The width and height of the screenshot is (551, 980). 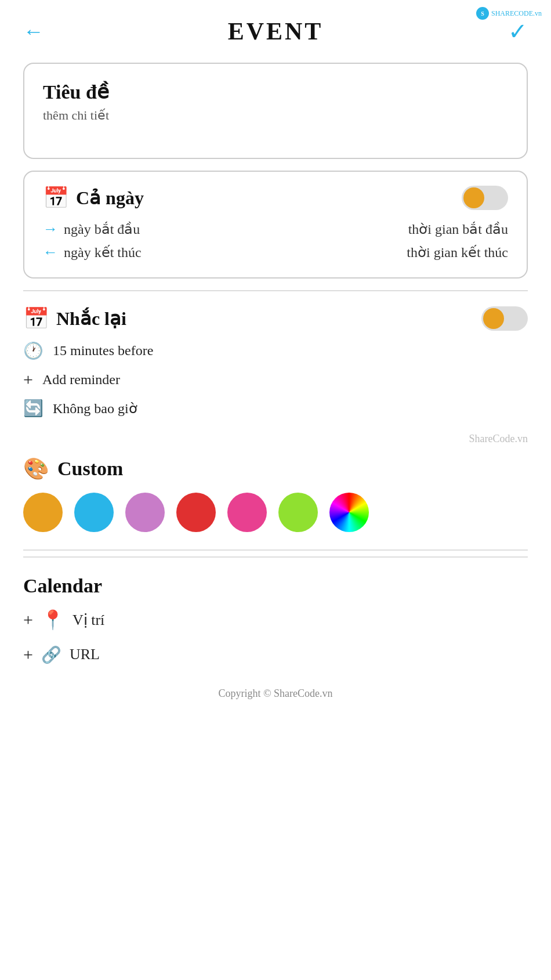 What do you see at coordinates (505, 319) in the screenshot?
I see `reminder-toggle` at bounding box center [505, 319].